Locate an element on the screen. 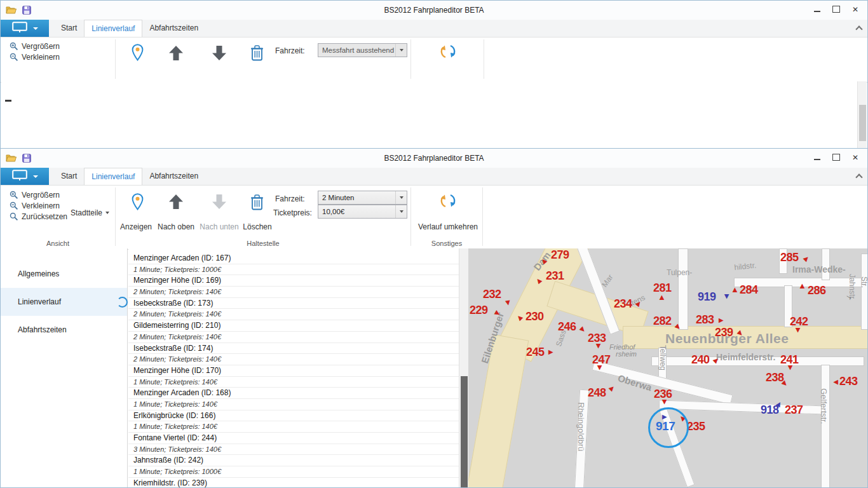  stop-marker: 238 is located at coordinates (775, 377).